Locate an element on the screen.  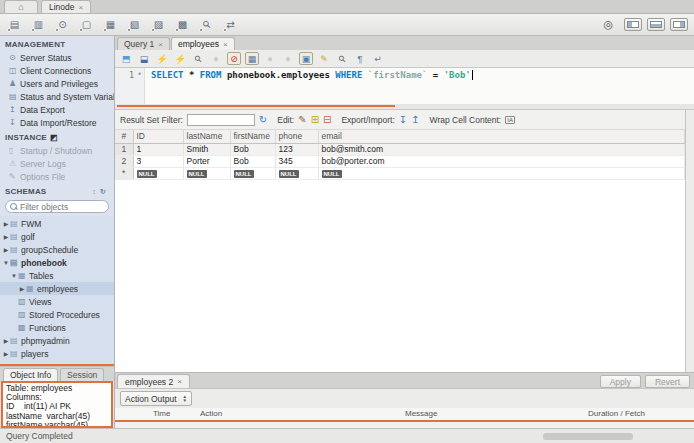
toggle-bottom-panel-button is located at coordinates (656, 24).